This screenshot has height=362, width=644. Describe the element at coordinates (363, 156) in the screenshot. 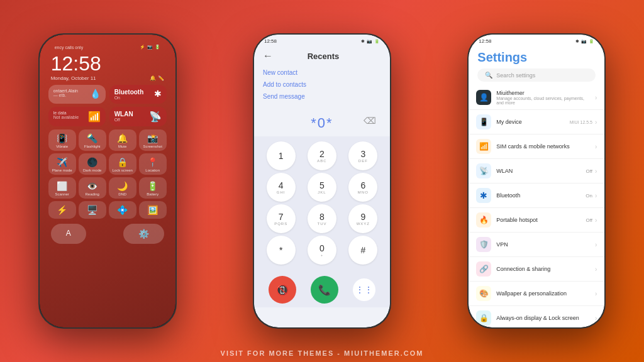

I see `p2-key-3: 3 DEF` at that location.